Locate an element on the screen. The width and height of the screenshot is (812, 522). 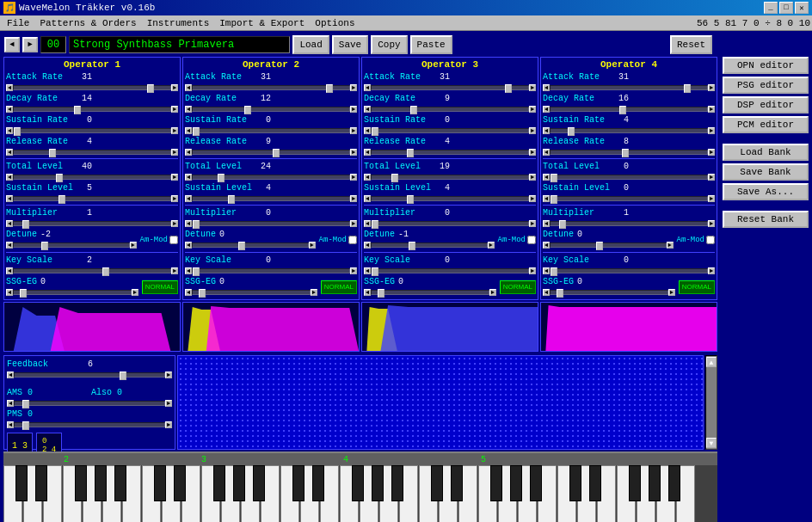
op4-rr-slider-right: ► is located at coordinates (711, 152).